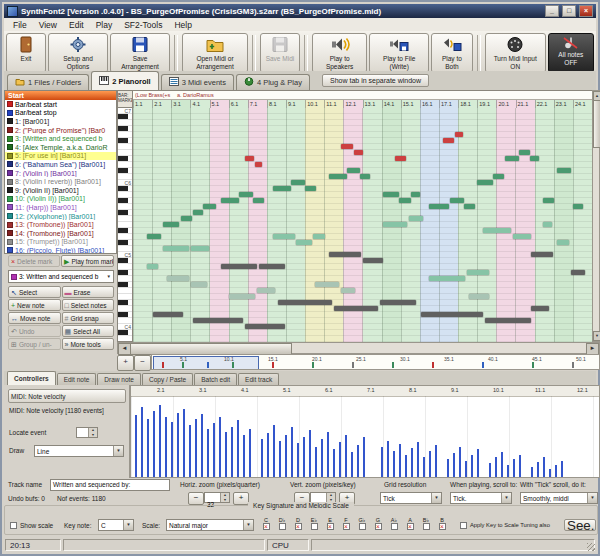  I want to click on play-both-button: Play to Both, so click(452, 53).